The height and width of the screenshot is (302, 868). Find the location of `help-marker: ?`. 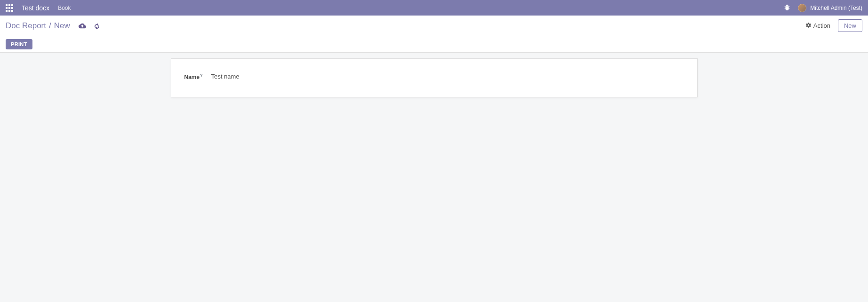

help-marker: ? is located at coordinates (201, 75).